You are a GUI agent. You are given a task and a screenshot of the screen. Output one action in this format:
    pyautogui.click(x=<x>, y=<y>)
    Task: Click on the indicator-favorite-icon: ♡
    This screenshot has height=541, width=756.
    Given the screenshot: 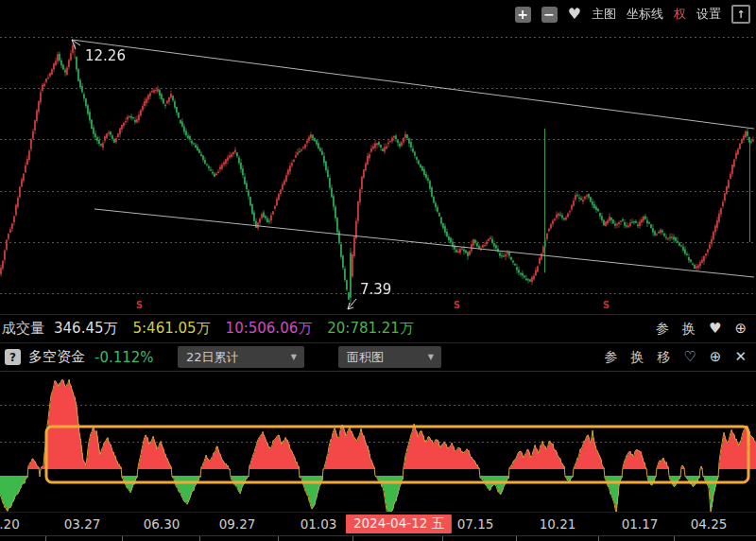 What is the action you would take?
    pyautogui.click(x=690, y=358)
    